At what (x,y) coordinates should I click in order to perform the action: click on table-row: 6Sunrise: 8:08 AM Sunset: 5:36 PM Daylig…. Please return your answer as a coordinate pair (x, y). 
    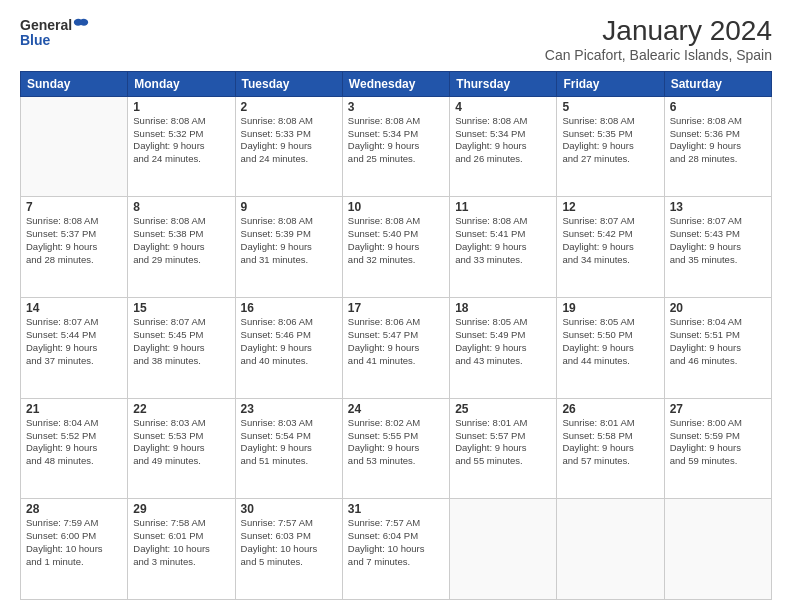
    Looking at the image, I should click on (718, 146).